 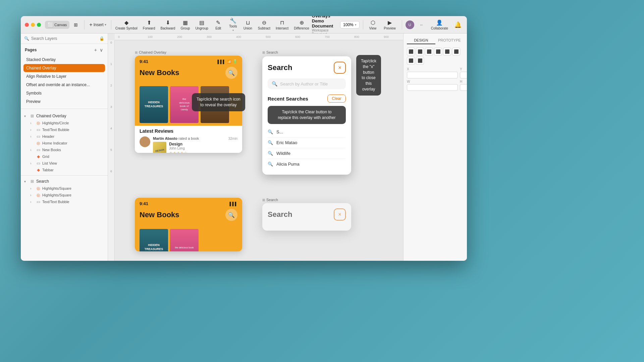 What do you see at coordinates (38, 163) in the screenshot?
I see `listview-icon: ▭` at bounding box center [38, 163].